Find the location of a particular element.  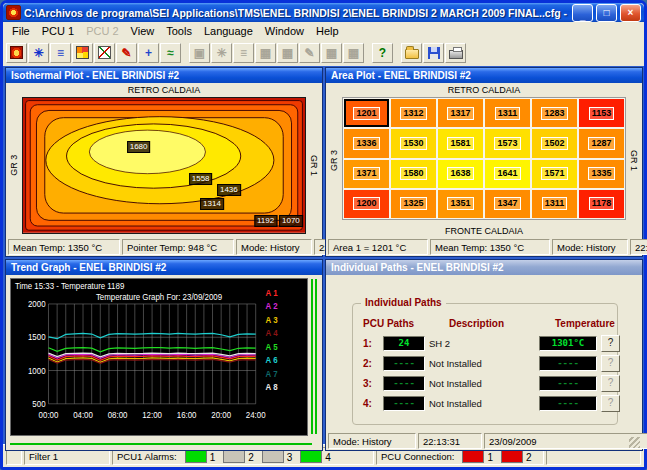

menu-pcu-2: PCU 2 is located at coordinates (102, 31).